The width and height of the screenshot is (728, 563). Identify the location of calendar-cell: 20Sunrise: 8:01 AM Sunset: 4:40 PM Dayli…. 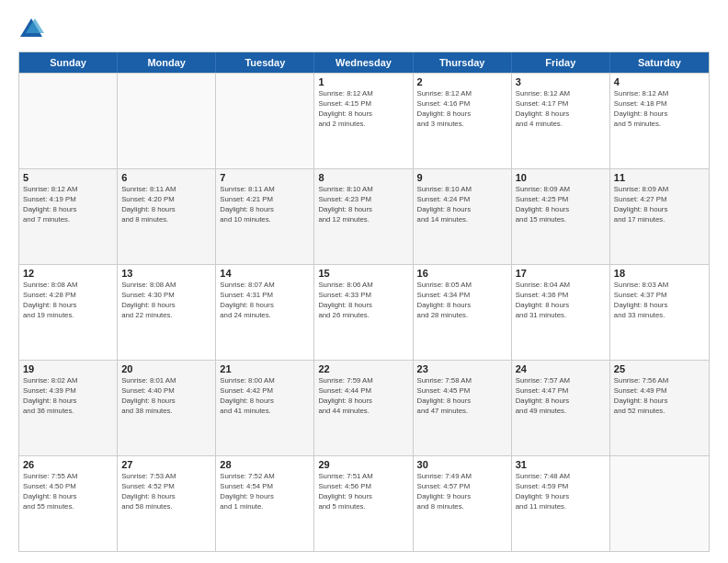
(167, 408).